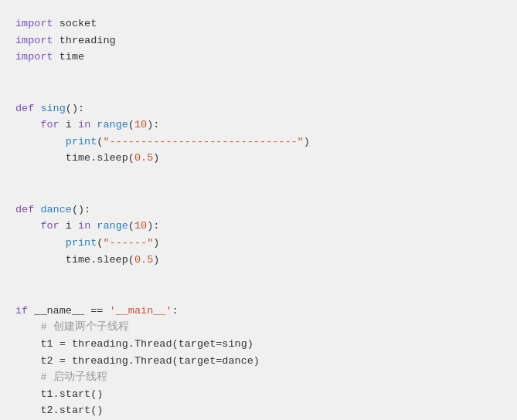 The image size is (517, 420). Describe the element at coordinates (258, 361) in the screenshot. I see `code-line-15: t2 = threading.Thread(target=dance)` at that location.